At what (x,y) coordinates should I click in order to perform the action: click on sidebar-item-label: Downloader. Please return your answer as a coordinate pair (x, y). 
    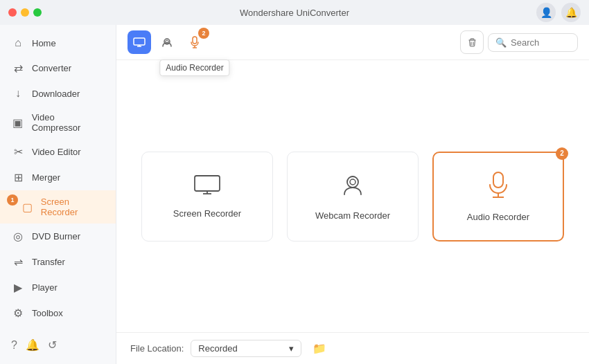
    Looking at the image, I should click on (55, 94).